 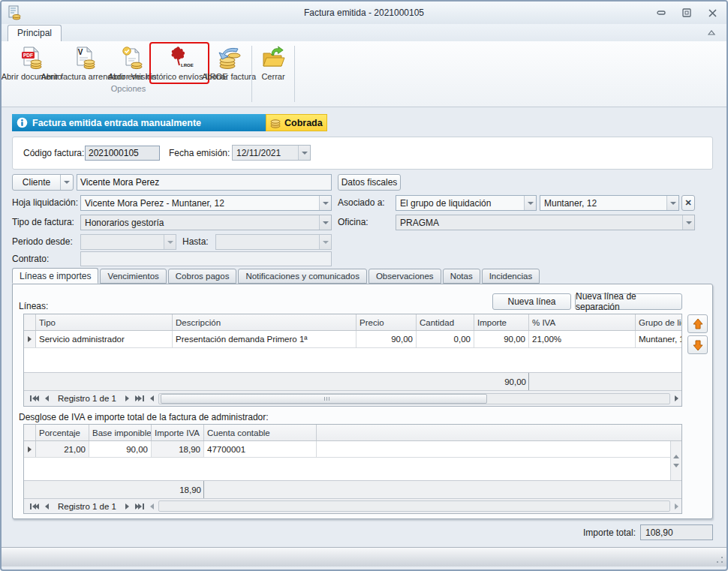 What do you see at coordinates (66, 182) in the screenshot?
I see `cliente-dropdown-icon` at bounding box center [66, 182].